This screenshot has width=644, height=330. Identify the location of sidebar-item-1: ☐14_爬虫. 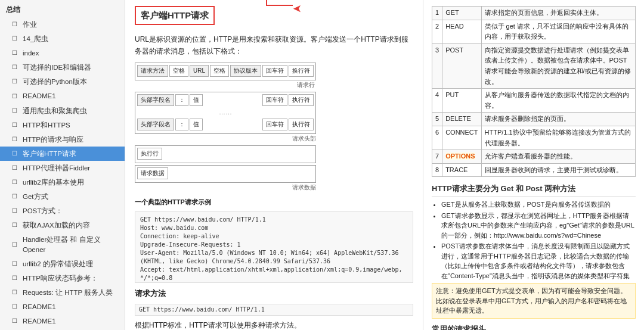
(62, 39).